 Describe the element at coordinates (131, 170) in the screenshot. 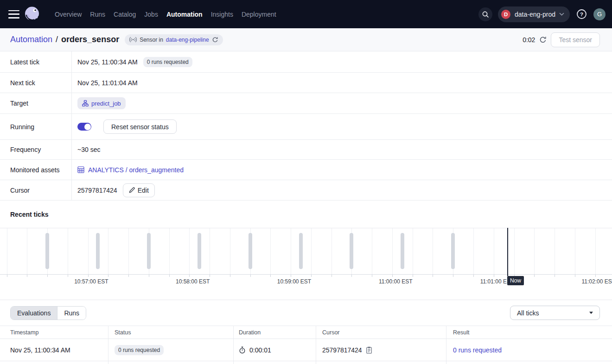

I see `monitored-asset-link: ANALYTICS / orders_augmented` at that location.